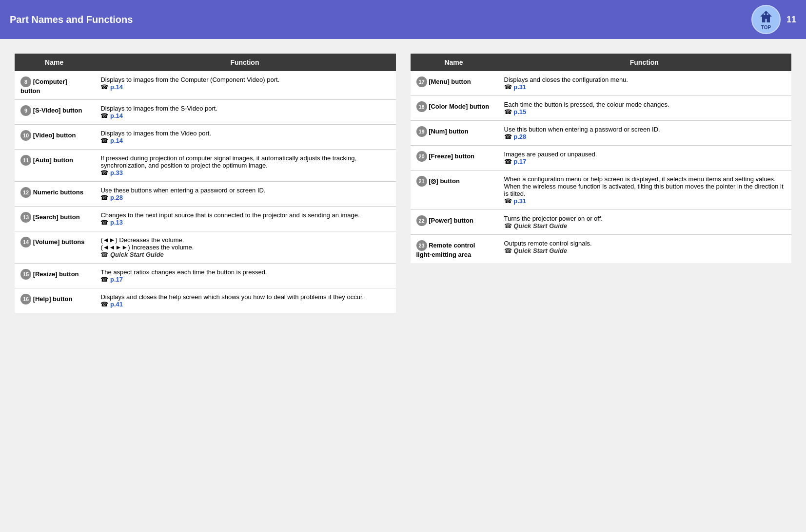 This screenshot has width=806, height=532. What do you see at coordinates (774, 19) in the screenshot?
I see `header-right: TOP 11` at bounding box center [774, 19].